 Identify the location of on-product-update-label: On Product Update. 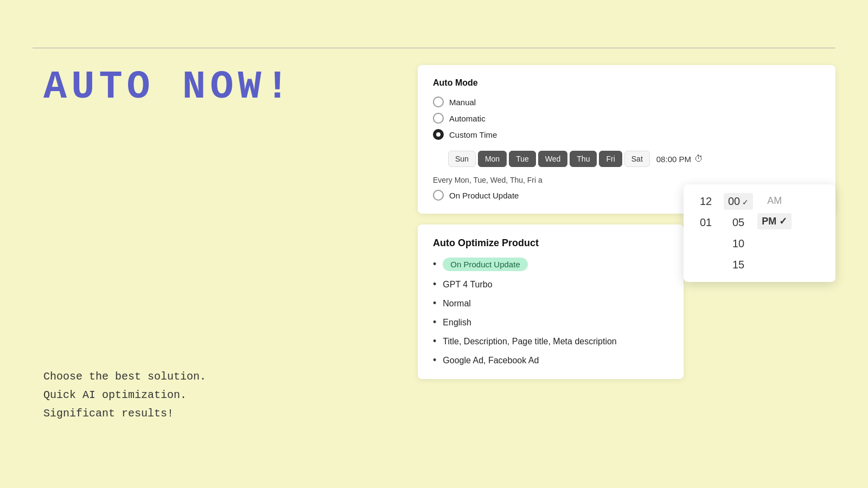
(484, 195).